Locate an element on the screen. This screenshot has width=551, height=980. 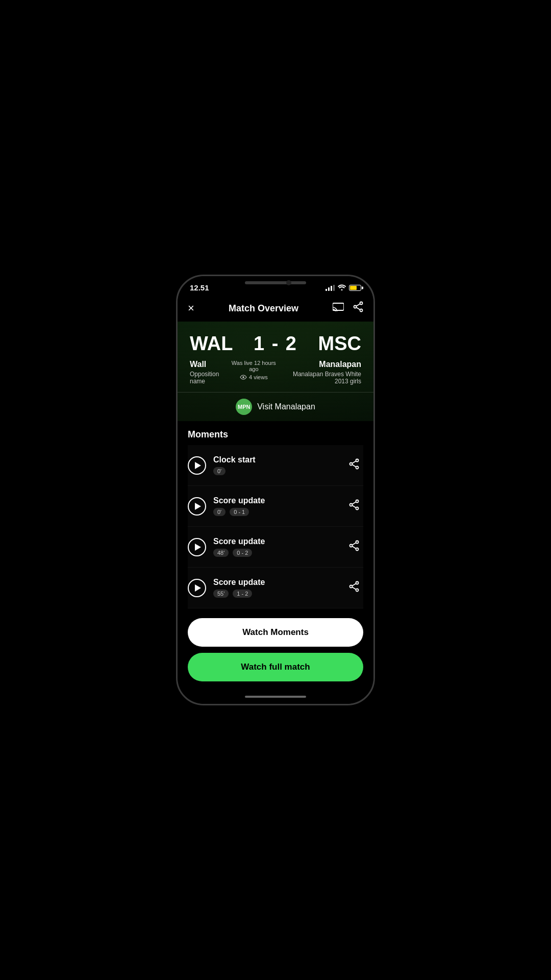
signal-icon is located at coordinates (330, 288).